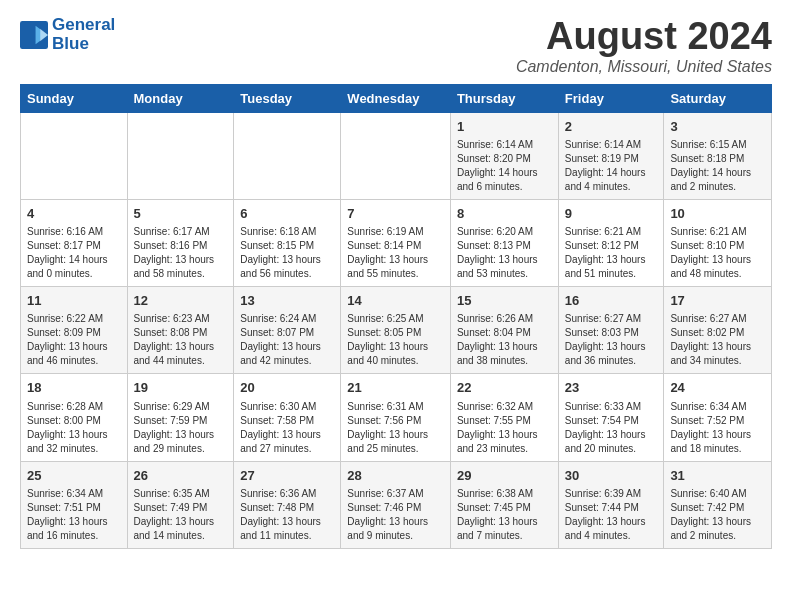  What do you see at coordinates (504, 388) in the screenshot?
I see `day-number: 22` at bounding box center [504, 388].